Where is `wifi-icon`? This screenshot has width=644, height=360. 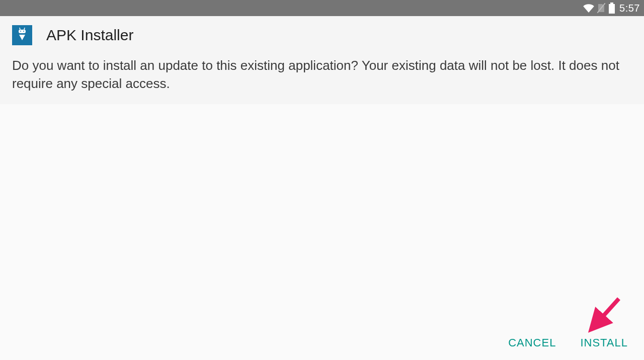
wifi-icon is located at coordinates (589, 8).